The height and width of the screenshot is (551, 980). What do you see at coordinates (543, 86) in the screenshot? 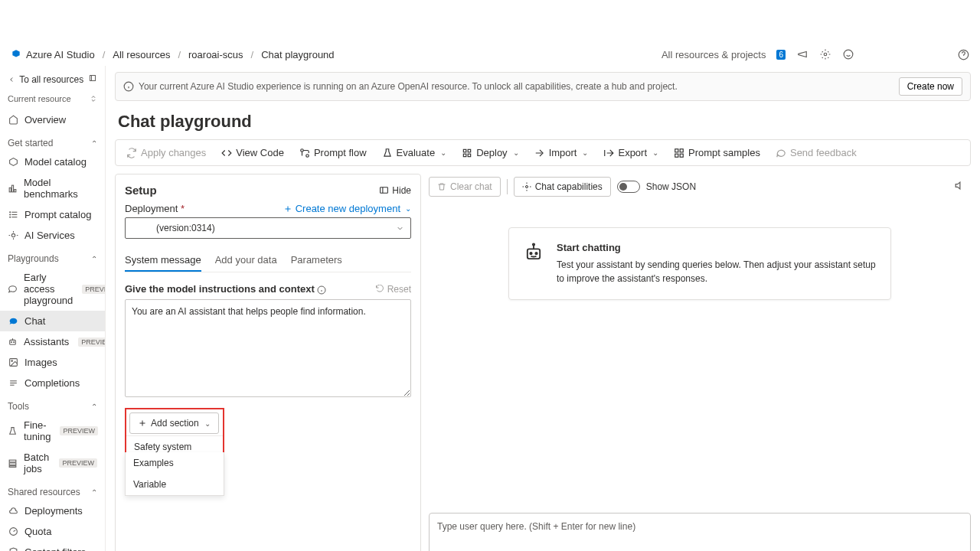
I see `info-banner: Your current Azure AI Studio experience …` at bounding box center [543, 86].